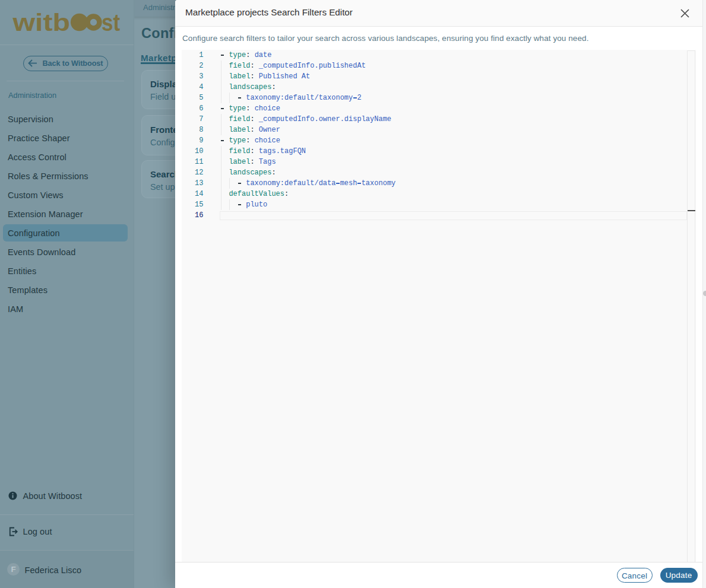 The height and width of the screenshot is (588, 706). I want to click on svg-text: st, so click(111, 22).